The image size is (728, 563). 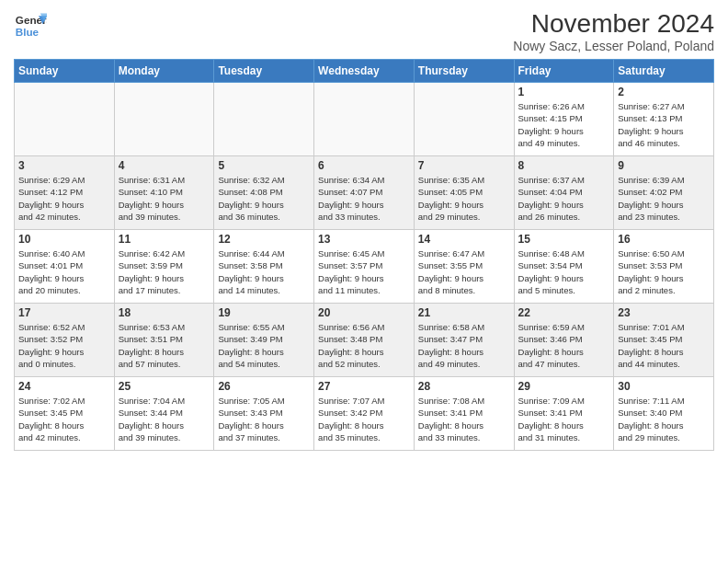 I want to click on day-number: 28, so click(x=464, y=386).